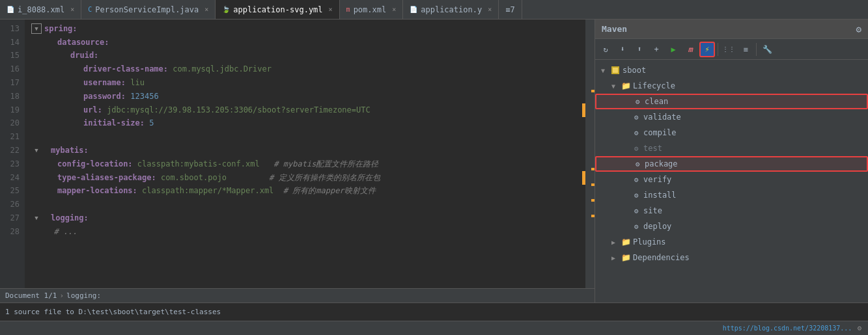  Describe the element at coordinates (732, 148) in the screenshot. I see `tree-item-test: ⚙ test` at that location.